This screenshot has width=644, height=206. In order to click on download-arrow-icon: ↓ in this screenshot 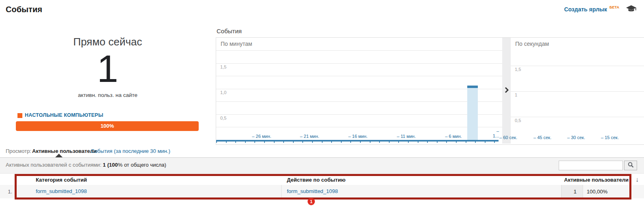, I will do `click(637, 180)`.